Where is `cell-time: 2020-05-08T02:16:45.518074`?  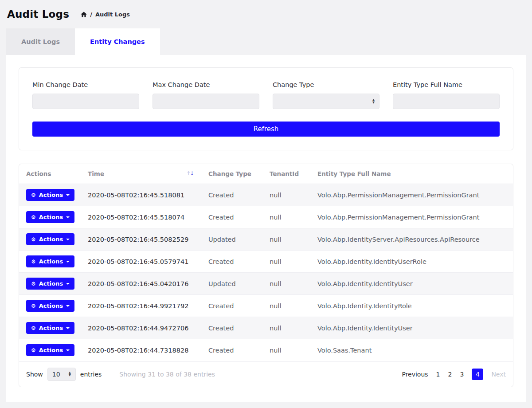
cell-time: 2020-05-08T02:16:45.518074 is located at coordinates (145, 217).